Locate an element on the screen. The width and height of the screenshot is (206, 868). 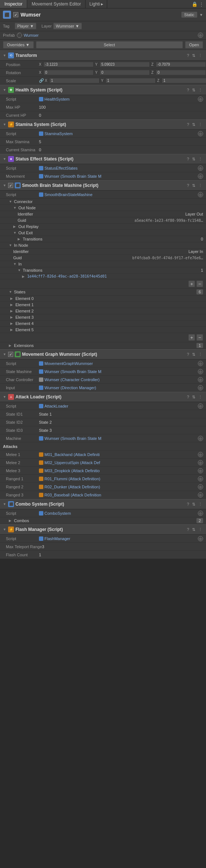
tab-movement-system-editor: Movement System Editor is located at coordinates (57, 4).